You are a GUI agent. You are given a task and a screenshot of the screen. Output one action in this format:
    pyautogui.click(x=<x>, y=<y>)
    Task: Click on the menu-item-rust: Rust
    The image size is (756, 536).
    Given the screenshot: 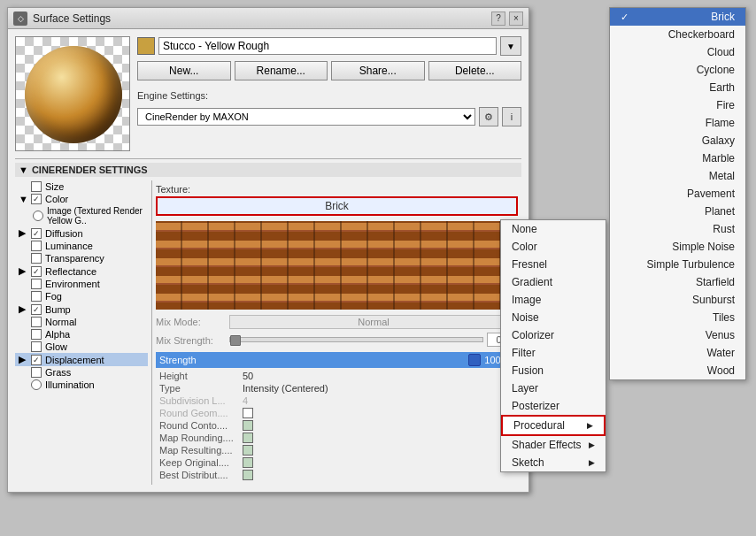 What is the action you would take?
    pyautogui.click(x=678, y=229)
    